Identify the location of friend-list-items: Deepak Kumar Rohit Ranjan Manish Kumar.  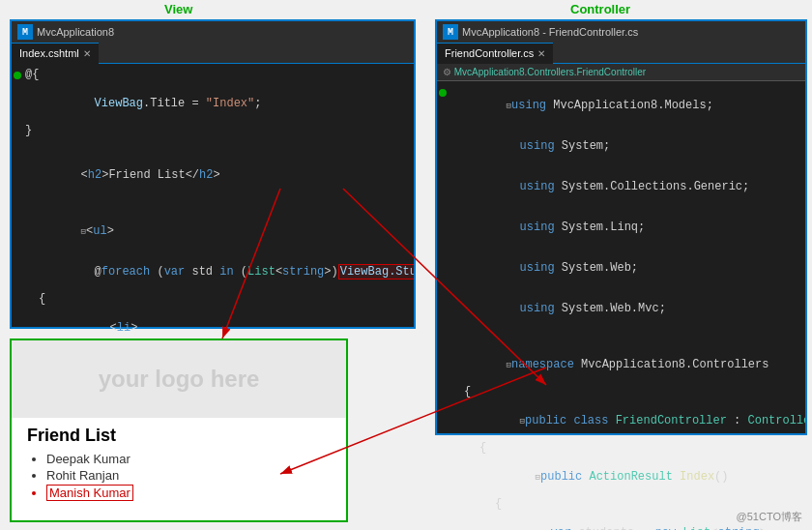
(179, 476).